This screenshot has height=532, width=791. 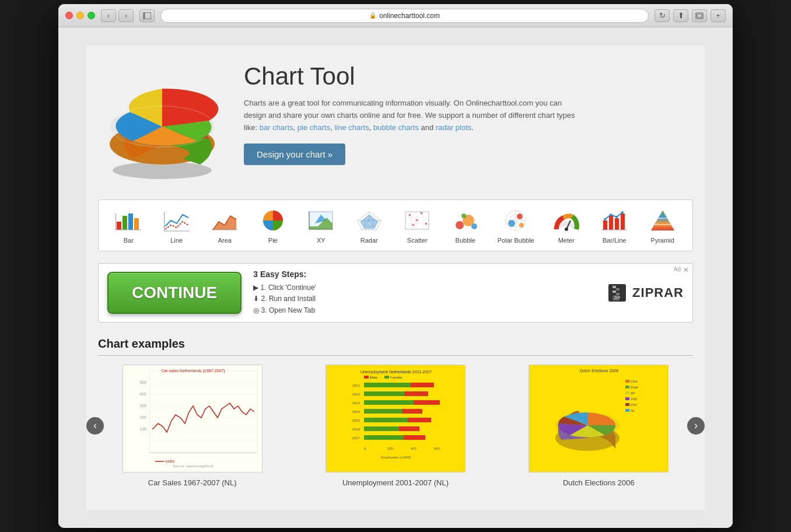 I want to click on link-bar-charts: bar charts, so click(x=276, y=127).